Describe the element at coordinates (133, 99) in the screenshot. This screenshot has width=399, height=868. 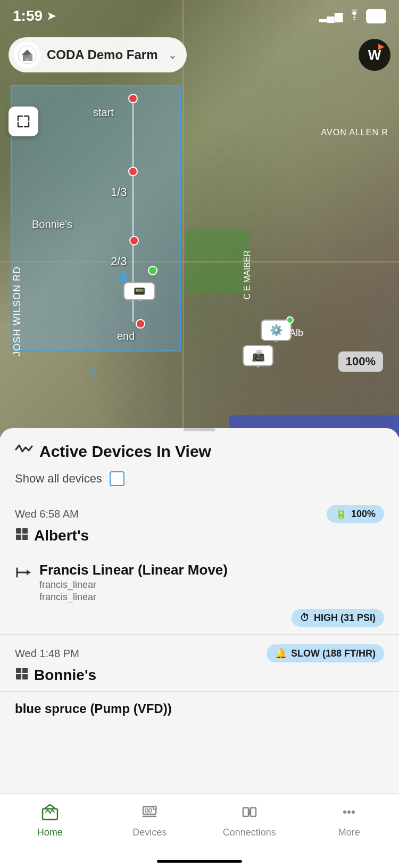
I see `start-marker-dot` at that location.